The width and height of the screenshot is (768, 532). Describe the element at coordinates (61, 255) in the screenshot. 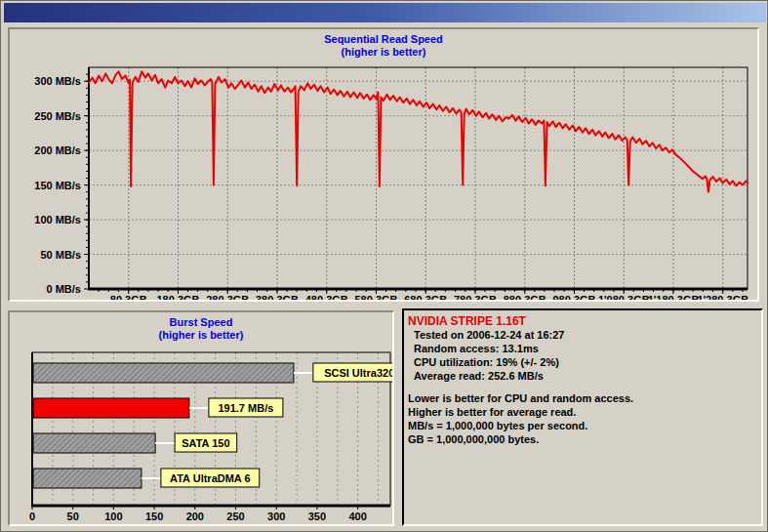

I see `y-tick-label: 50 MB/s` at that location.